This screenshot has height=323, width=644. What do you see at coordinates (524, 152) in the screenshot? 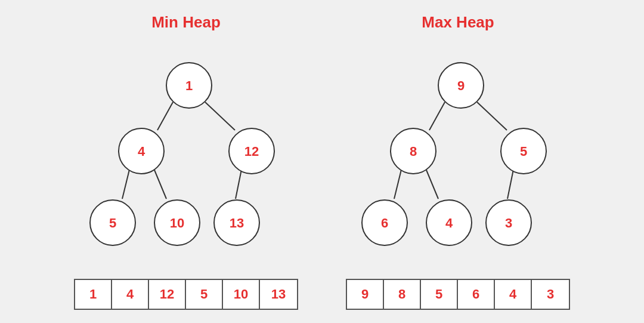
I see `max-node-r-label: 5` at bounding box center [524, 152].